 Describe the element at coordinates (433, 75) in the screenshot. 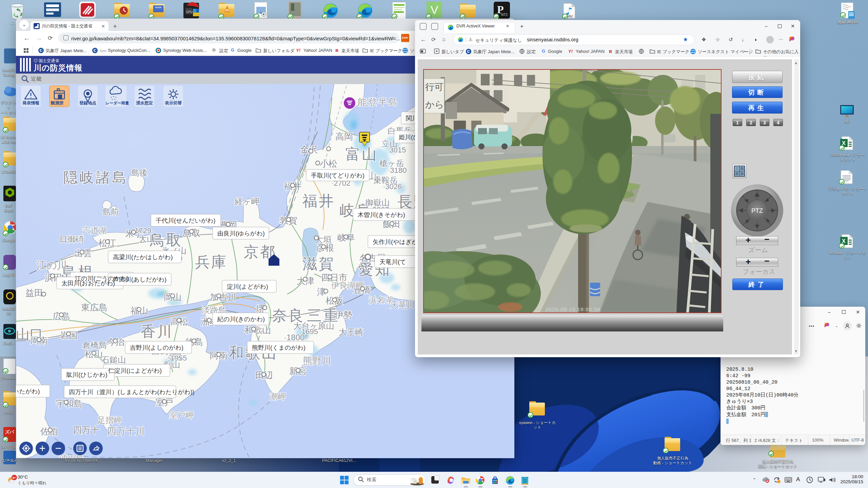

I see `svg-text: CAM5` at that location.